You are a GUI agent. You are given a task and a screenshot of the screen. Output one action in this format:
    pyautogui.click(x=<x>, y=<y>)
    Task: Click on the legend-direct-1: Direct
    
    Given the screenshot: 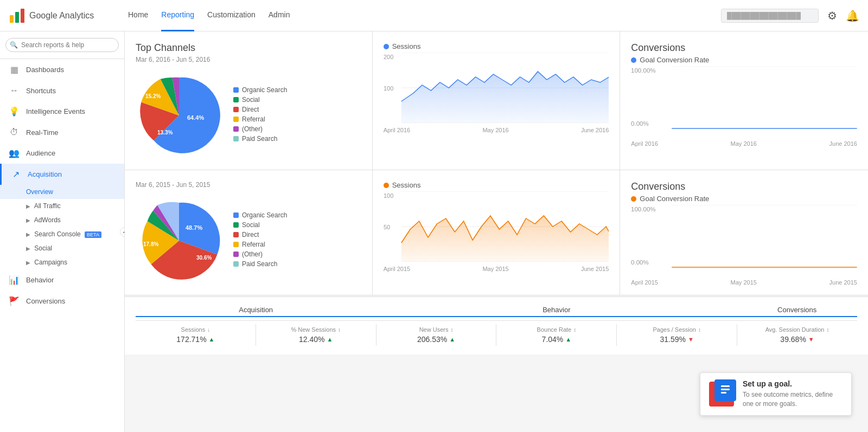 What is the action you would take?
    pyautogui.click(x=251, y=109)
    